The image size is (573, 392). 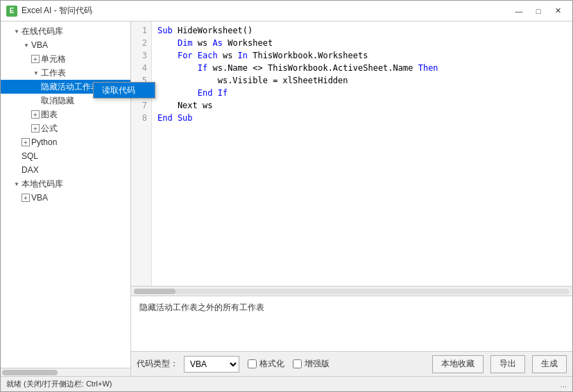 What do you see at coordinates (362, 105) in the screenshot?
I see `code-line-7: Next ws` at bounding box center [362, 105].